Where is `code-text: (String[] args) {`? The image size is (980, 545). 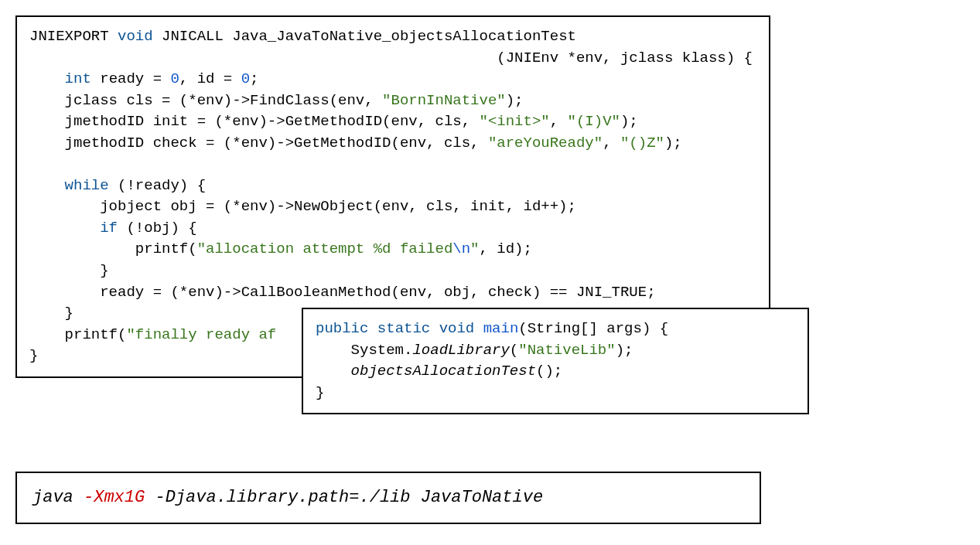
code-text: (String[] args) { is located at coordinates (593, 329).